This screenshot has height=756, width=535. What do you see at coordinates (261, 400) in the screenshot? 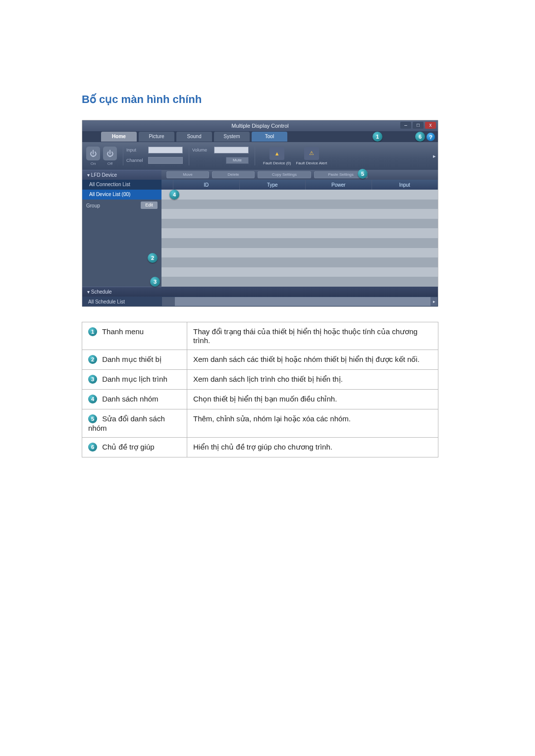
I see `table-row: 4 Danh sách nhóm Chọn thiết bị hiển thị …` at bounding box center [261, 400].